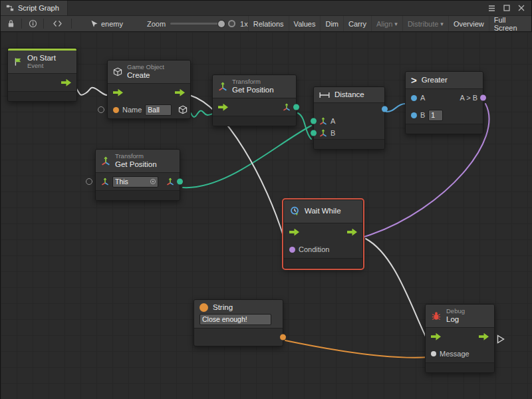  I want to click on node-get-position-2: Transform Get Position, so click(138, 175).